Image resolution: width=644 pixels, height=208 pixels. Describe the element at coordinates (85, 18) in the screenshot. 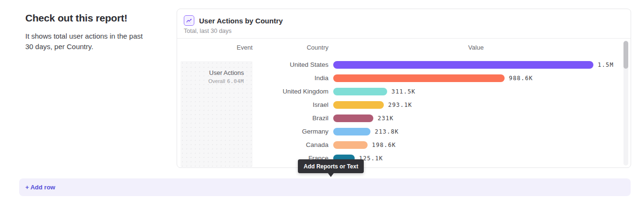

I see `intro-title: Check out this report!` at that location.